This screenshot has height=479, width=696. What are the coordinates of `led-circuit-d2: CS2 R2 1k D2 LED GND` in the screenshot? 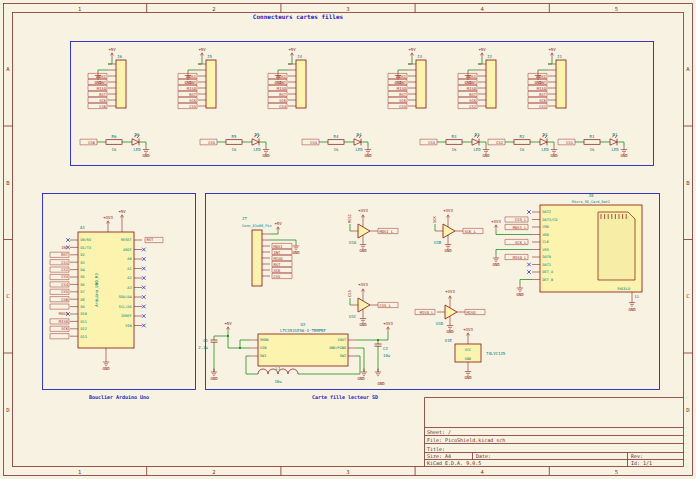 It's located at (523, 145).